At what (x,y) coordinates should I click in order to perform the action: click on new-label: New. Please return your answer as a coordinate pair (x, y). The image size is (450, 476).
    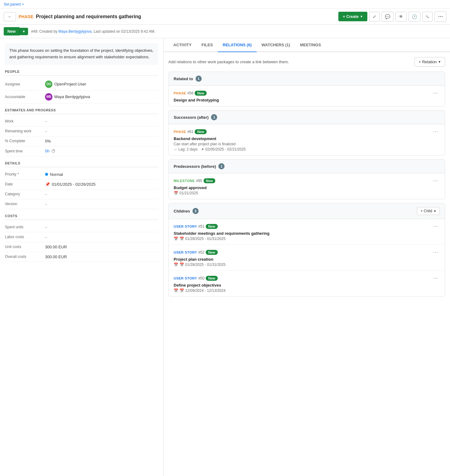
    Looking at the image, I should click on (12, 31).